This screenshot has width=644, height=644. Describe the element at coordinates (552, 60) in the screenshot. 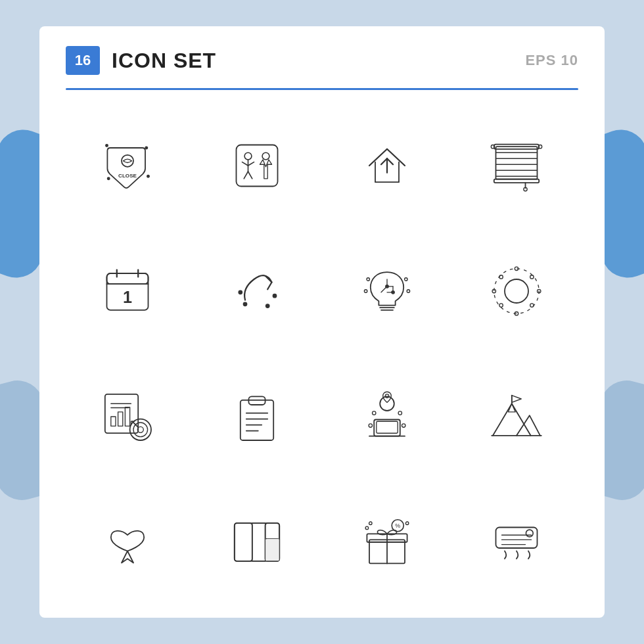

I see `eps-badge: EPS 10` at that location.